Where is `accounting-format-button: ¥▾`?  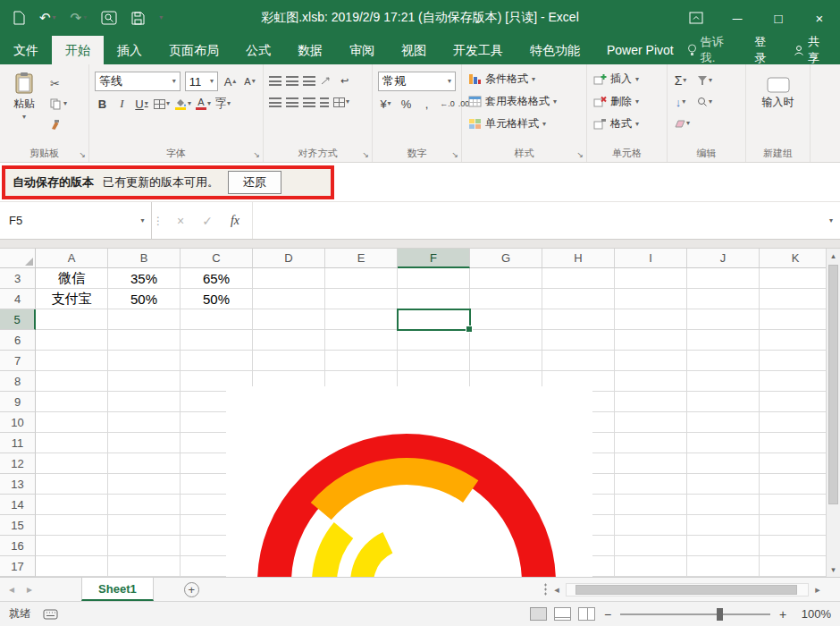 accounting-format-button: ¥▾ is located at coordinates (386, 104).